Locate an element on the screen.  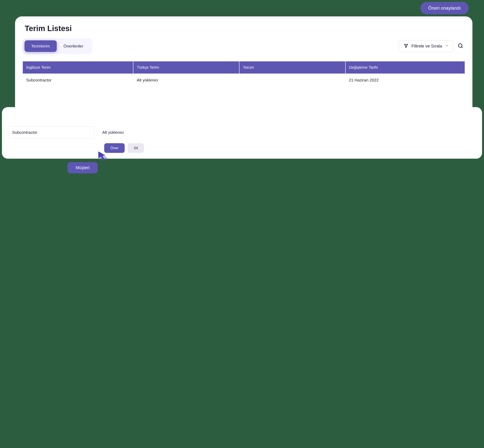
filter-sort-dropdown: Filtrele ve Sırala is located at coordinates (426, 46).